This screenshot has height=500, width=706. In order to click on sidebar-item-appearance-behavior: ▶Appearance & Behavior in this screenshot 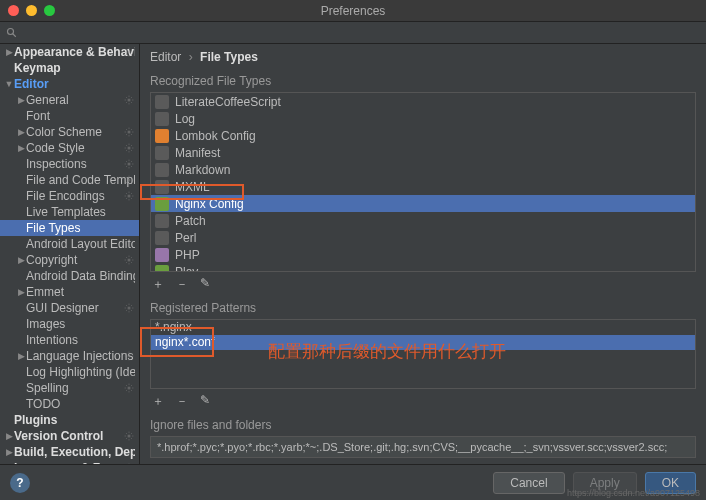, I will do `click(70, 52)`.